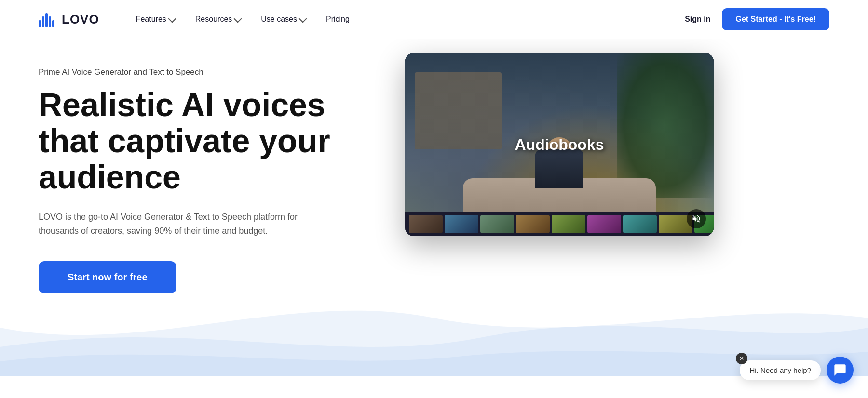 Image resolution: width=868 pixels, height=398 pixels. I want to click on video-strip-bottom, so click(559, 224).